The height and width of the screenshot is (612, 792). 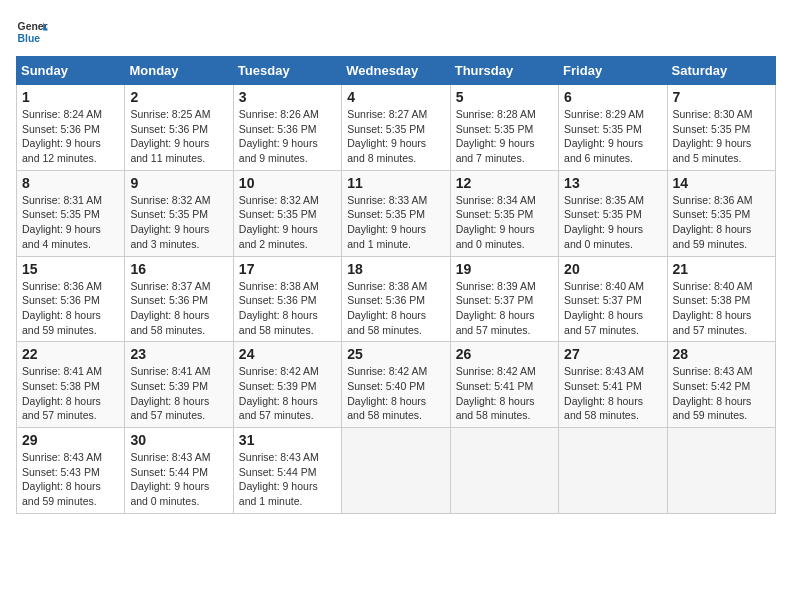 What do you see at coordinates (387, 393) in the screenshot?
I see `sunrise-text: Sunrise: 8:42 AMSunset: 5:40 PMDaylight:…` at bounding box center [387, 393].